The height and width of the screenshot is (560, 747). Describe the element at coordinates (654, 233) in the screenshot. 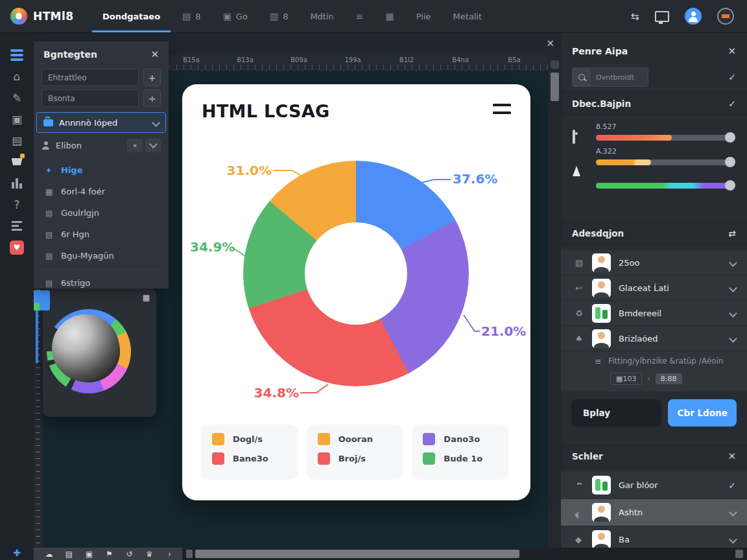

I see `section-header-2: Adesdqjon ⇄` at that location.